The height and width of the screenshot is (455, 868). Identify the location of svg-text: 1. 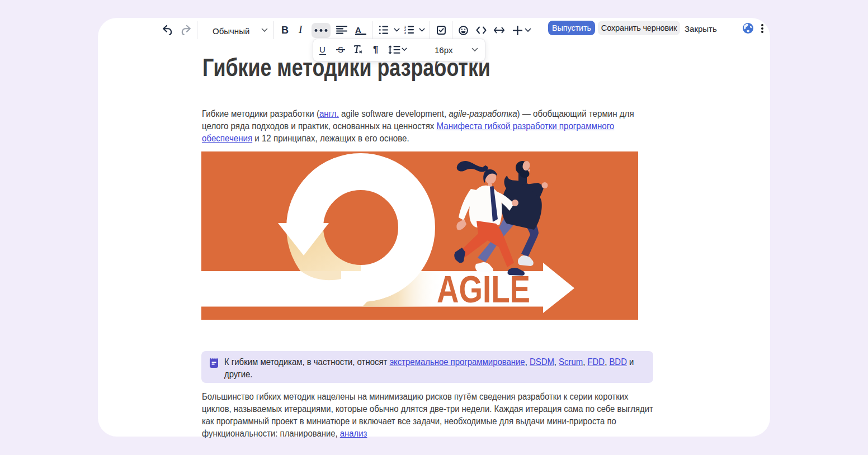
(405, 27).